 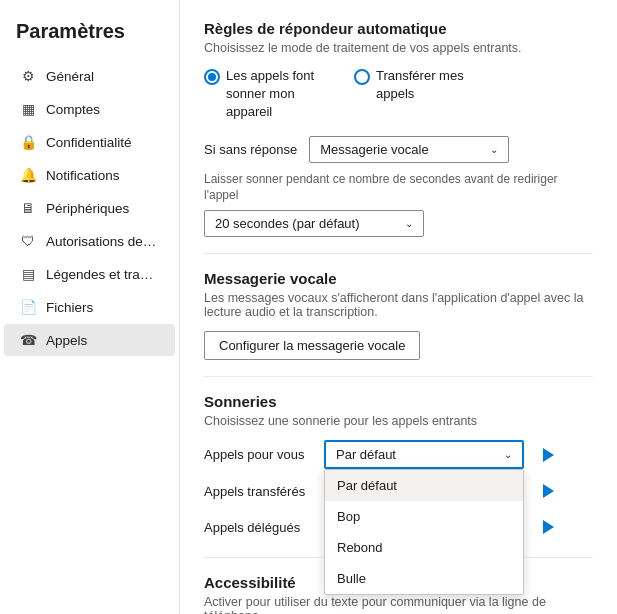 What do you see at coordinates (424, 454) in the screenshot?
I see `appels-pour-vous-select: Par défaut ⌄` at bounding box center [424, 454].